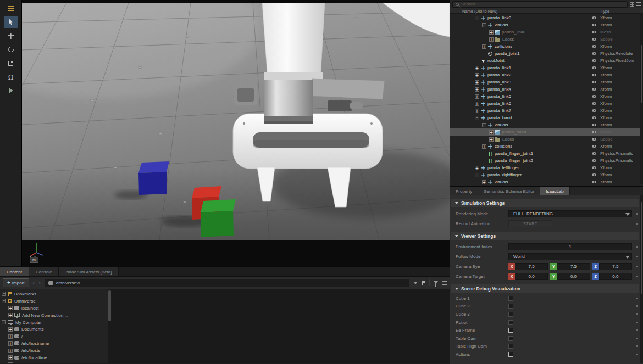 The width and height of the screenshot is (643, 364). What do you see at coordinates (54, 315) in the screenshot?
I see `content-tree-item: Add New Connection ...` at bounding box center [54, 315].